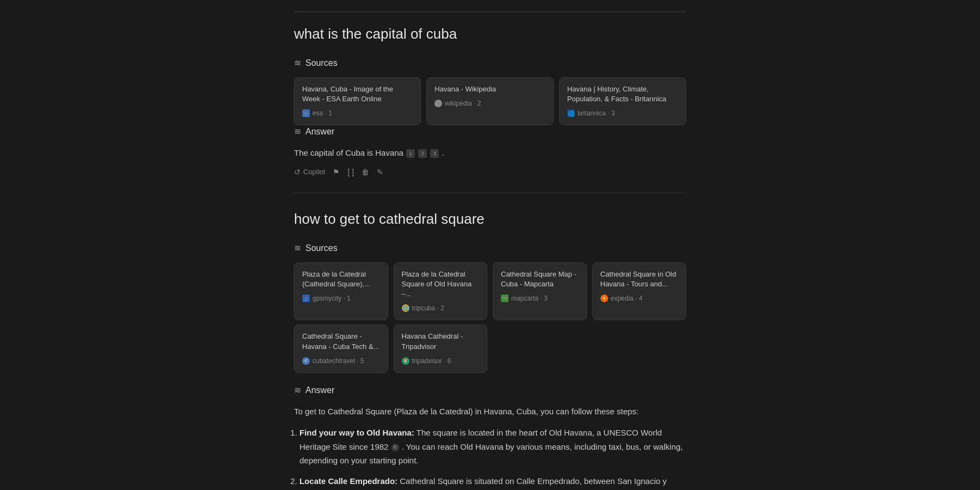 The image size is (980, 490). I want to click on section-divider, so click(490, 193).